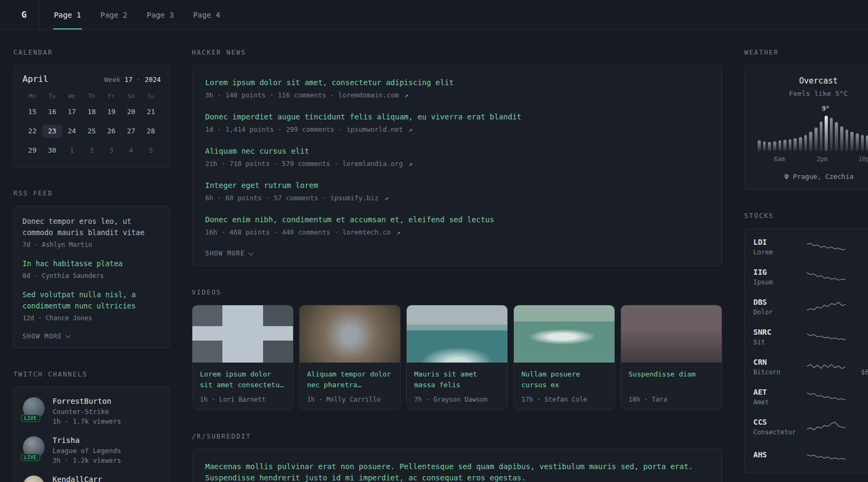 Image resolution: width=868 pixels, height=482 pixels. I want to click on hn-item-link: Donec imperdiet augue tincidunt felis al…, so click(457, 117).